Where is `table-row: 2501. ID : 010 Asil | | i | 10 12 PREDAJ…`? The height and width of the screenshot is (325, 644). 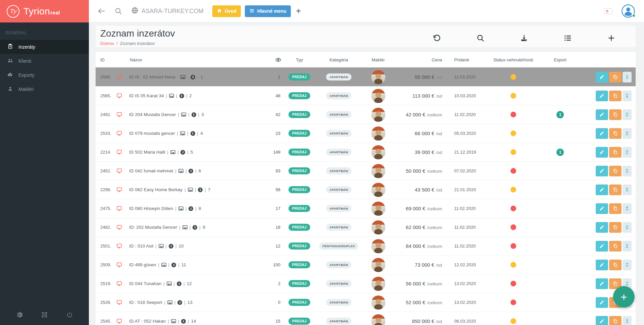
table-row: 2501. ID : 010 Asil | | i | 10 12 PREDAJ… is located at coordinates (366, 246).